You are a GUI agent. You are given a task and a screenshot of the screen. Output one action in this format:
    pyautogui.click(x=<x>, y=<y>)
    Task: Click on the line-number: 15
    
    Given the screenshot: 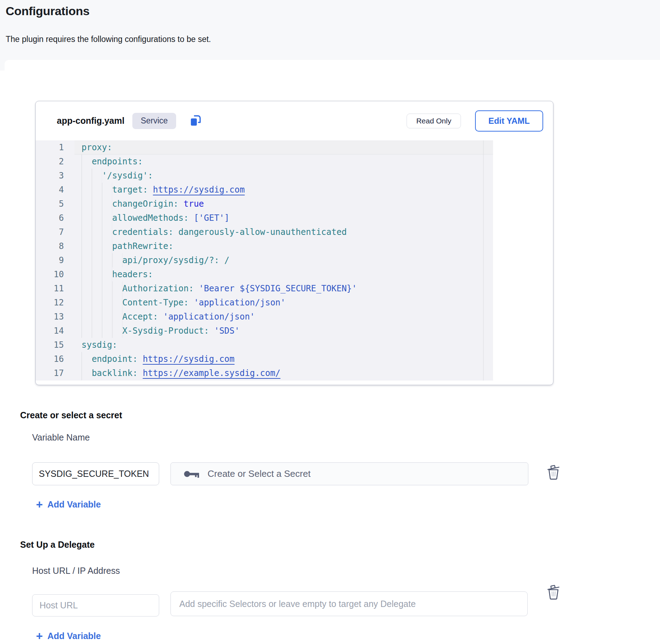 What is the action you would take?
    pyautogui.click(x=55, y=345)
    